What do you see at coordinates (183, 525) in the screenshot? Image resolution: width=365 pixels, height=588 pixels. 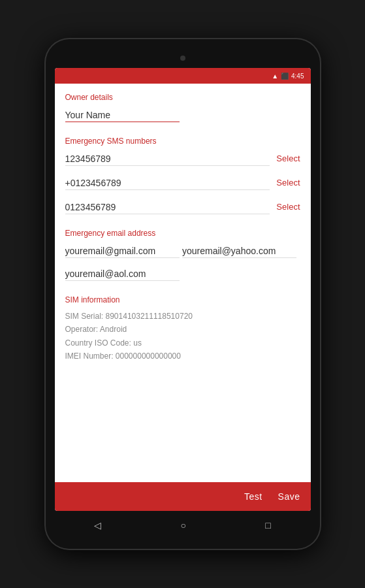 I see `nav-bar: ◁ ○ □` at bounding box center [183, 525].